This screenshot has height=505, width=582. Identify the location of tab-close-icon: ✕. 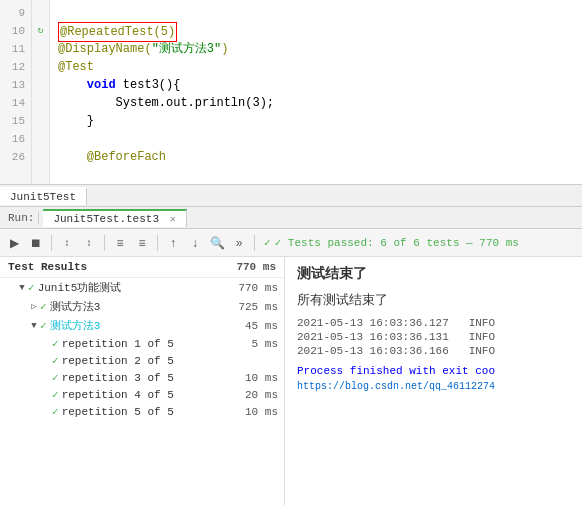
(173, 220).